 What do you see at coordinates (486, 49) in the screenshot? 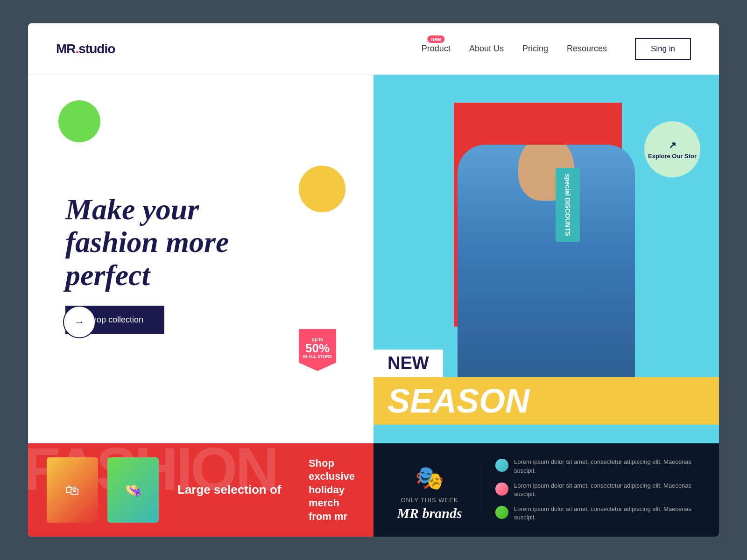
I see `nav-item-about: About Us` at bounding box center [486, 49].